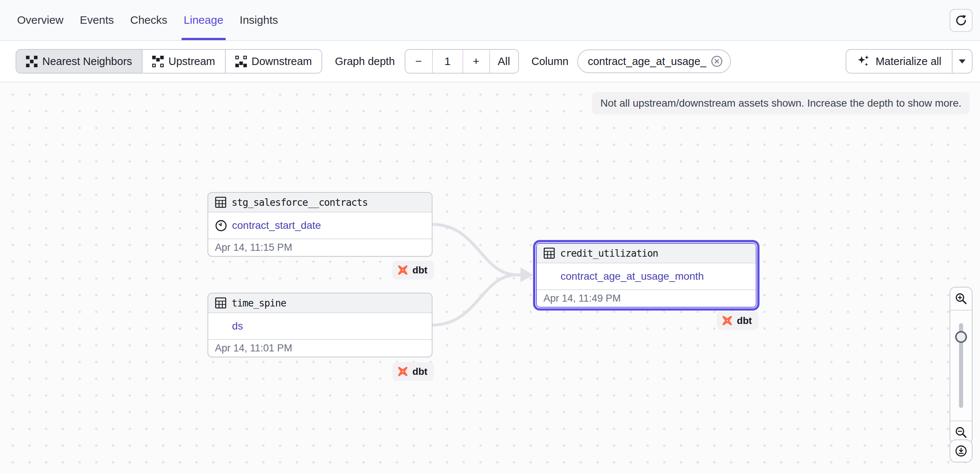 The height and width of the screenshot is (474, 980). What do you see at coordinates (320, 348) in the screenshot?
I see `materialization-timestamp: Apr 14, 11:01 PM` at bounding box center [320, 348].